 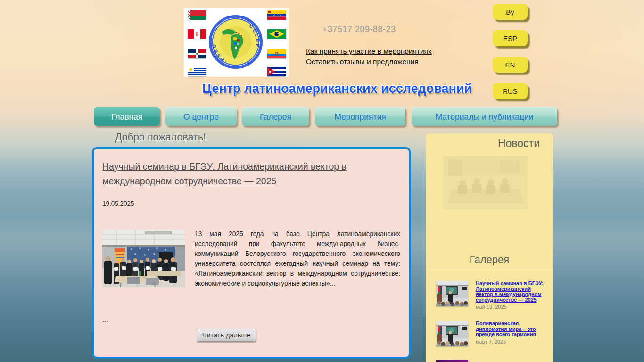 I want to click on flag-uruguay-icon, so click(x=197, y=72).